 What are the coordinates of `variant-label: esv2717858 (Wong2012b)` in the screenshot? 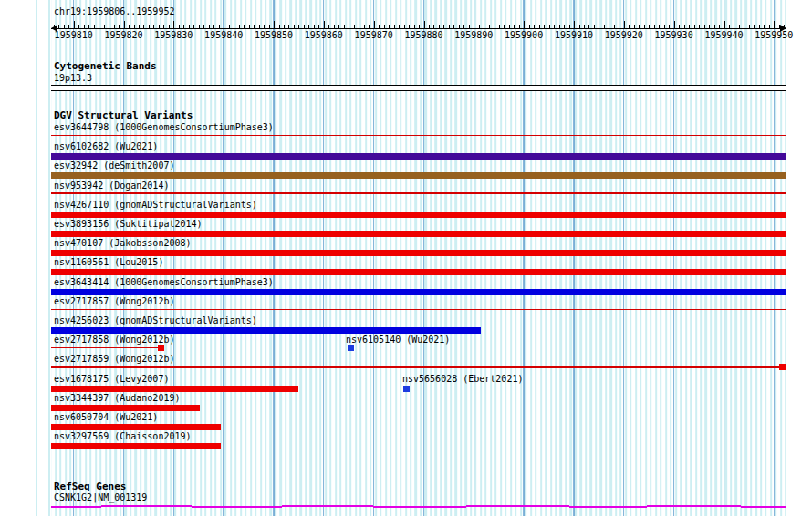 It's located at (114, 339).